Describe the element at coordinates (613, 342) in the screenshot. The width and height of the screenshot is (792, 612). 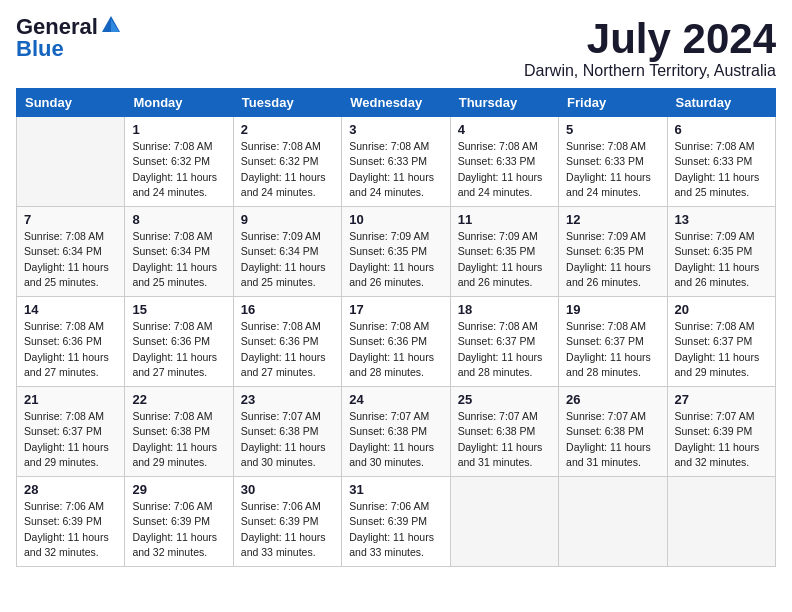
I see `table-row: 19 Sunrise: 7:08 AMSunset: 6:37 PMDaylig…` at that location.